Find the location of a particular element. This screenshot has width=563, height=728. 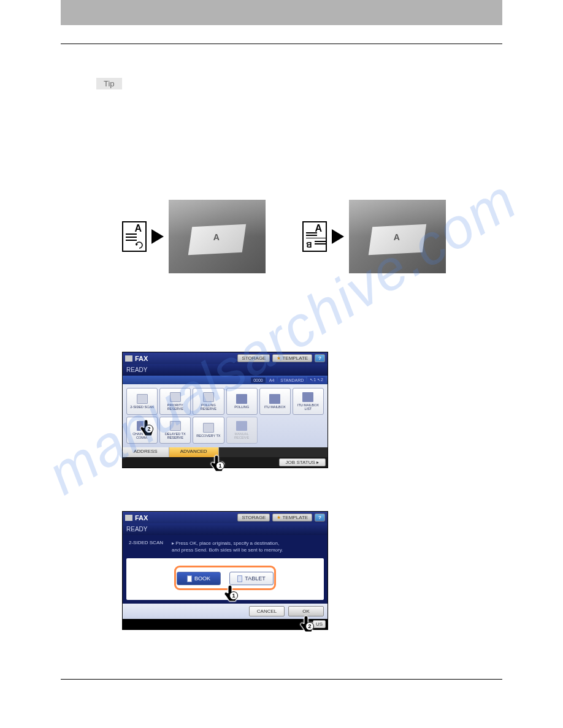

ready-status: READY is located at coordinates (225, 370).